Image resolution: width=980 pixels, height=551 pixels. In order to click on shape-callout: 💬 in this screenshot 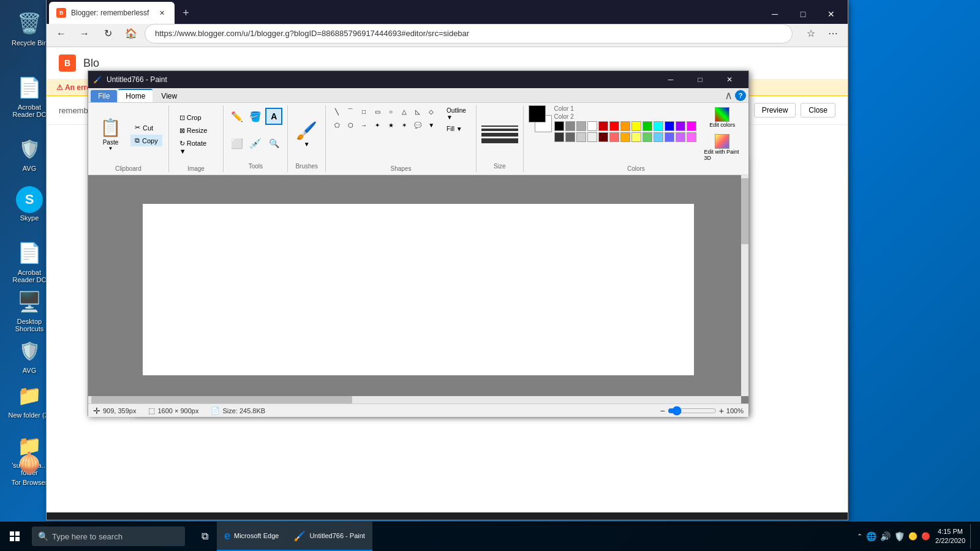, I will do `click(418, 125)`.